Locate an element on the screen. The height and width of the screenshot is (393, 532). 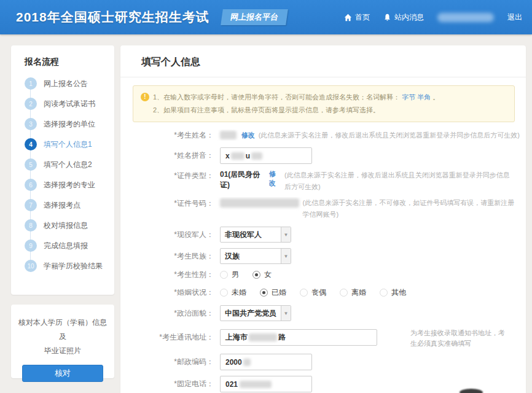
landline-input: 021 is located at coordinates (266, 384).